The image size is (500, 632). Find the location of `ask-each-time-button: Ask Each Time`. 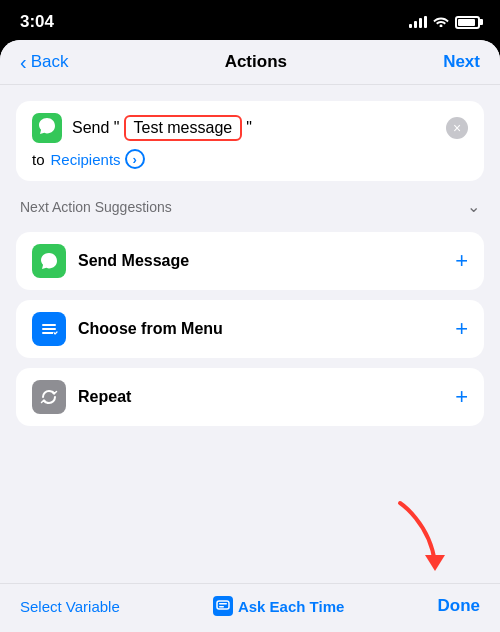

ask-each-time-button: Ask Each Time is located at coordinates (278, 606).